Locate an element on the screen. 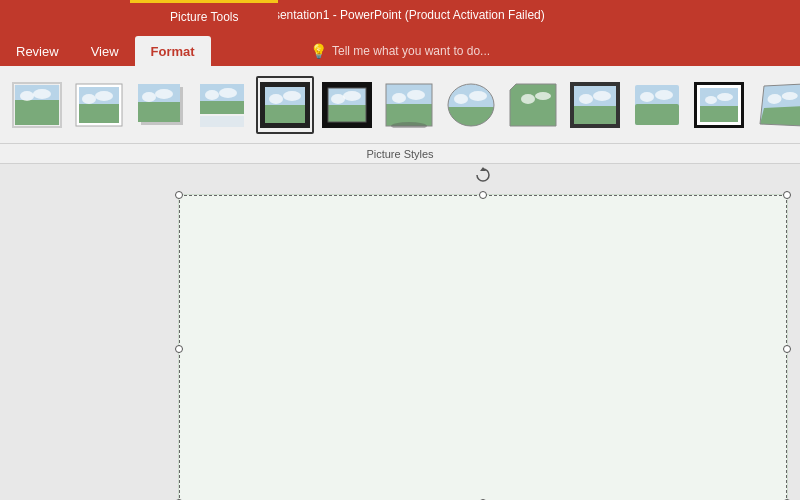  picture-styles-label: Picture Styles is located at coordinates (400, 154).